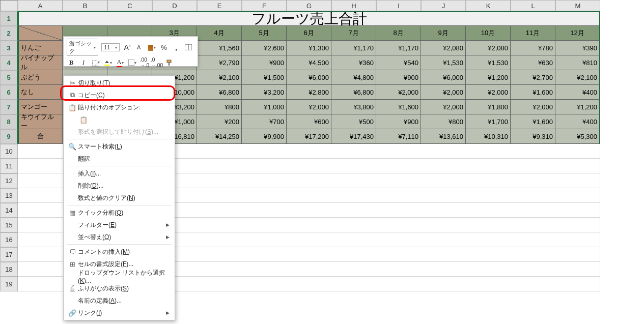 This screenshot has width=644, height=324. Describe the element at coordinates (533, 136) in the screenshot. I see `val-cell: ¥9,310` at that location.